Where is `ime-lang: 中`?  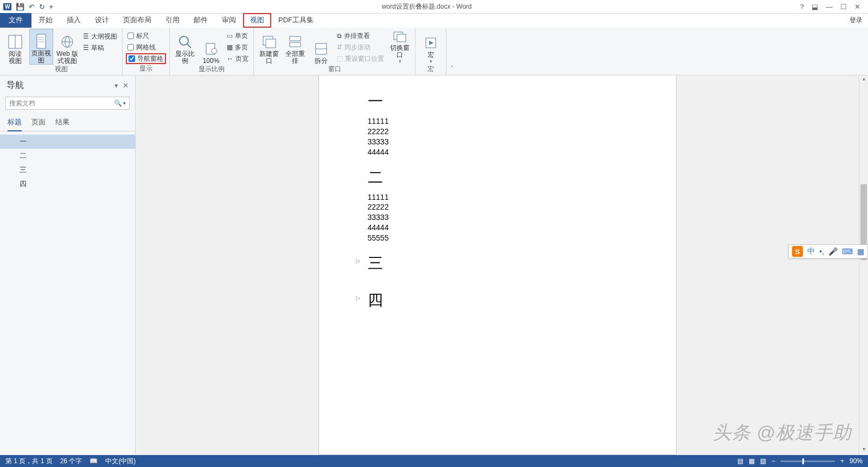
ime-lang: 中 is located at coordinates (811, 251).